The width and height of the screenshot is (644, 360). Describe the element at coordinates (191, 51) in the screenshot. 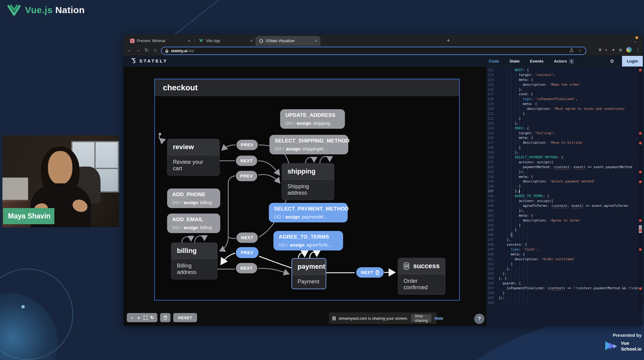

I see `url-path: /viz` at that location.